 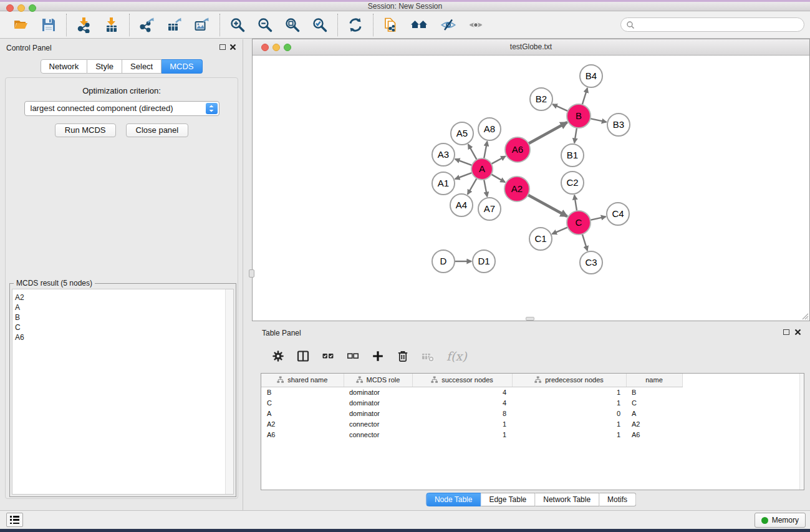 What do you see at coordinates (32, 8) in the screenshot?
I see `maximize-window-button` at bounding box center [32, 8].